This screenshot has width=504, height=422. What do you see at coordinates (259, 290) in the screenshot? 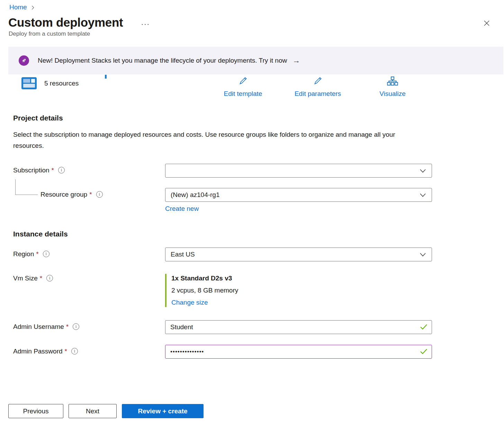
I see `vm-size-row: Vm Size * i 1x Standard D2s v3 2 vcpus, …` at bounding box center [259, 290].